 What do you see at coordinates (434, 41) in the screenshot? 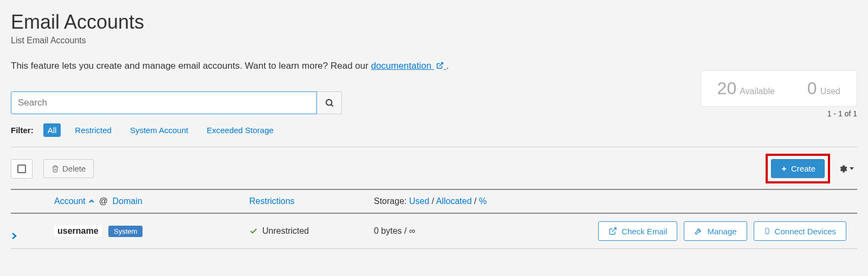
I see `page-subtitle: List Email Accounts` at bounding box center [434, 41].